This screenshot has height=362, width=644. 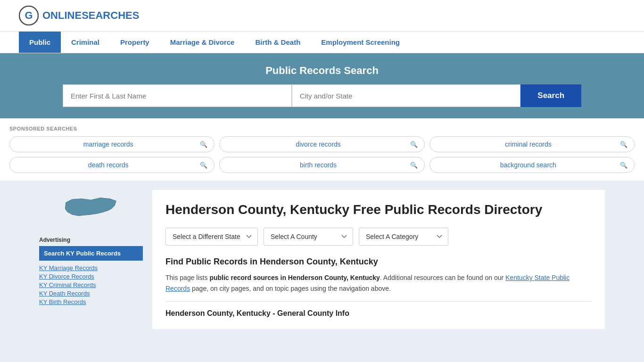 What do you see at coordinates (91, 254) in the screenshot?
I see `sidebar-ad-highlight: Search KY Public Records` at bounding box center [91, 254].